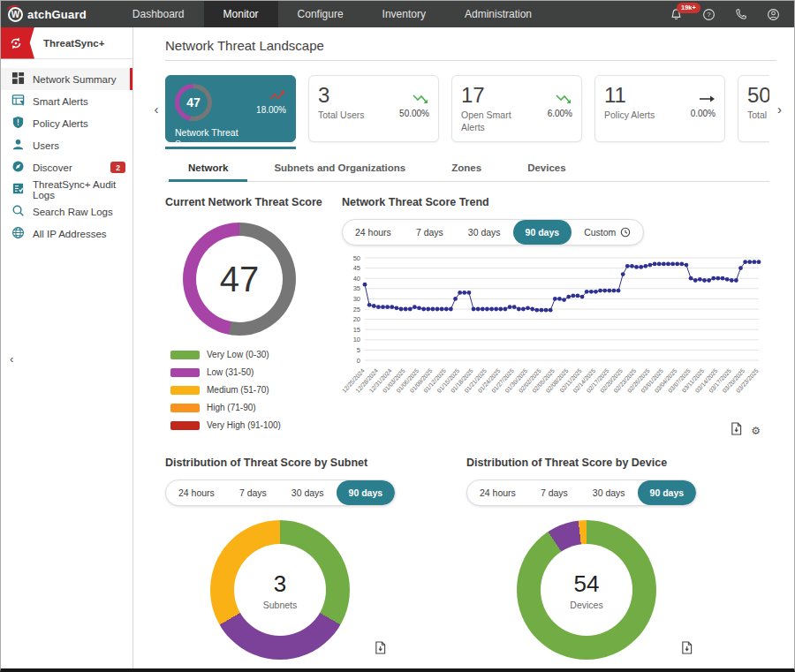 This screenshot has width=795, height=672. I want to click on compass-icon, so click(18, 168).